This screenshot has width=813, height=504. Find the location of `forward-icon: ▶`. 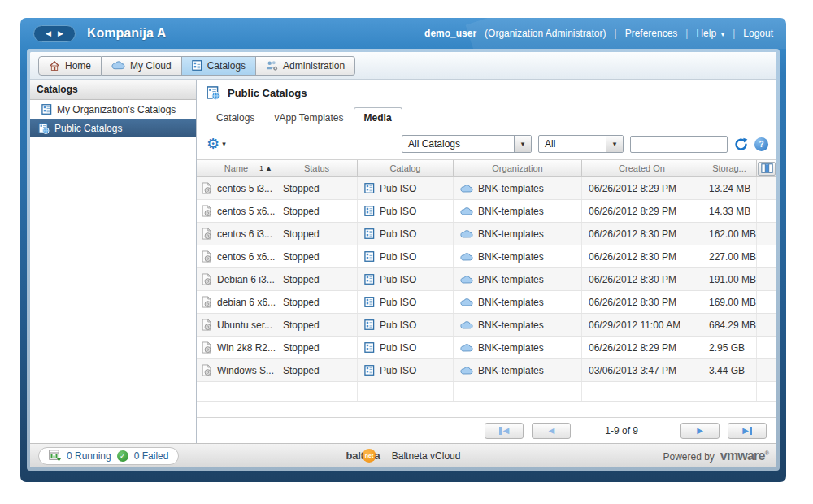

forward-icon: ▶ is located at coordinates (60, 34).